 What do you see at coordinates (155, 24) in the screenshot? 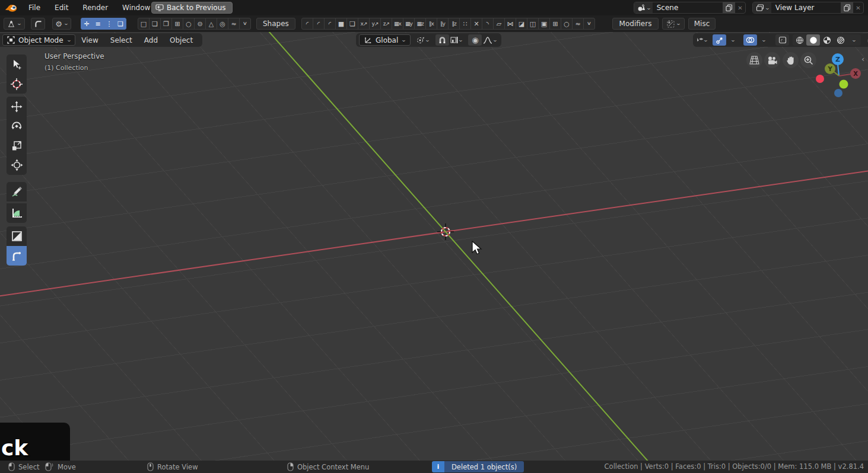
I see `shape-cube-button: ❏` at bounding box center [155, 24].